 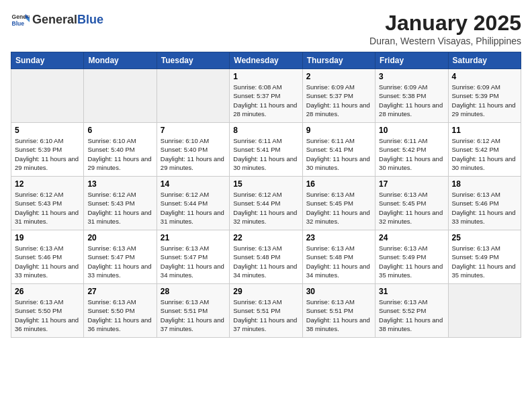 I want to click on calendar-cell: 4Sunrise: 6:09 AMSunset: 5:39 PMDaylight…, so click(x=484, y=96).